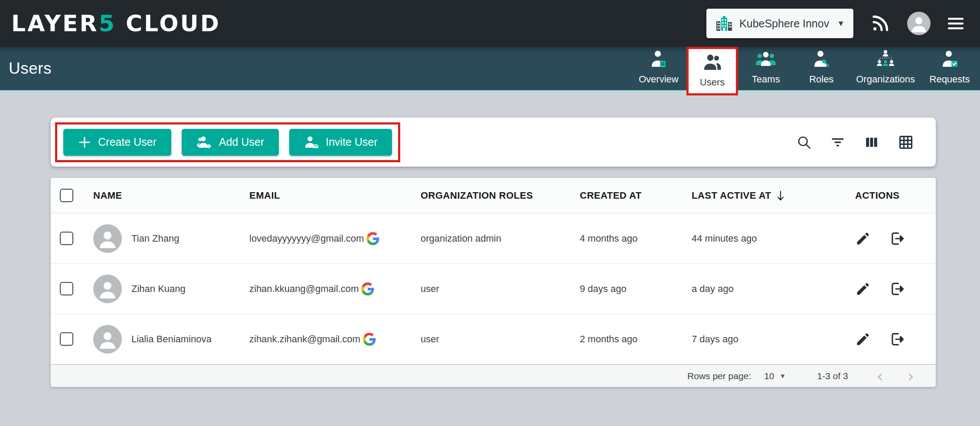 The image size is (980, 426). I want to click on table-header-row: NAME EMAIL ORGANIZATION ROLES CREATED AT…, so click(493, 196).